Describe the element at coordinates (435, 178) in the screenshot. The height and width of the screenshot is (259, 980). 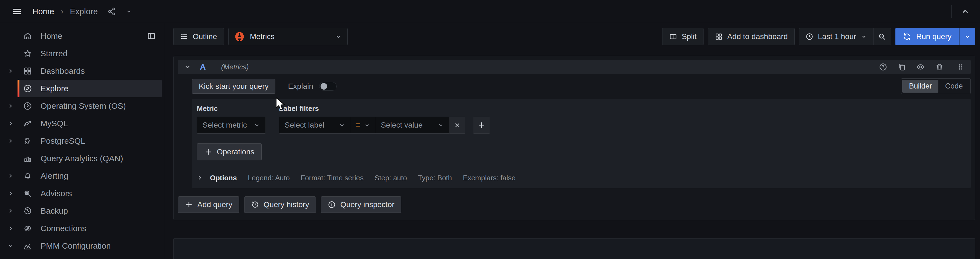
I see `option-type: Type: Both` at that location.